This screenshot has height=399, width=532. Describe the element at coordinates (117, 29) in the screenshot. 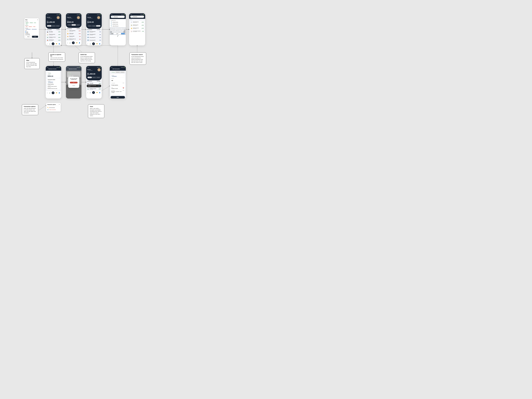

I see `key-t: t` at that location.